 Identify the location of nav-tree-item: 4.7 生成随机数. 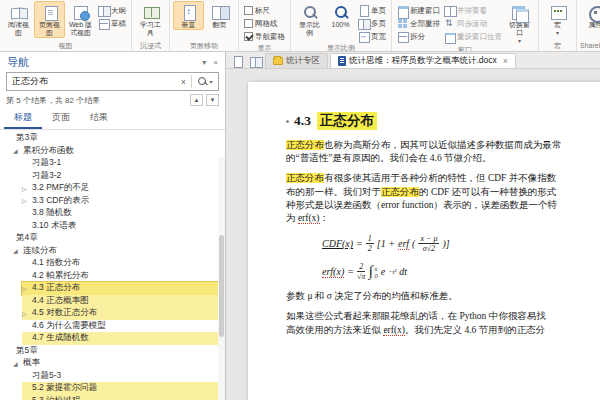
(112, 338).